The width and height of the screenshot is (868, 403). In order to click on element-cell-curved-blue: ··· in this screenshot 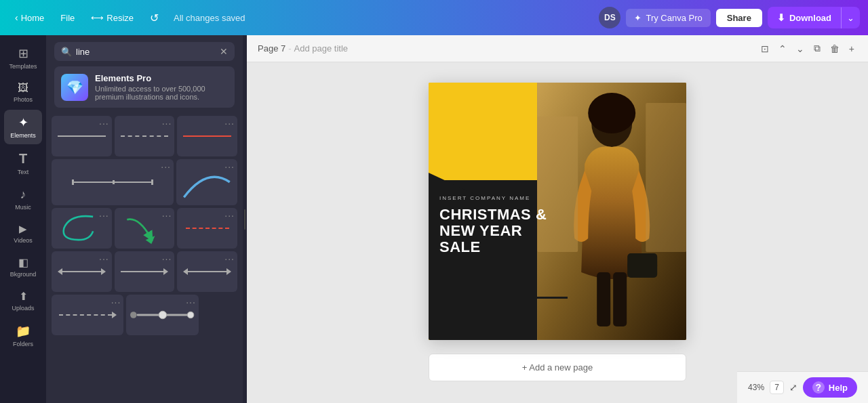, I will do `click(207, 182)`.